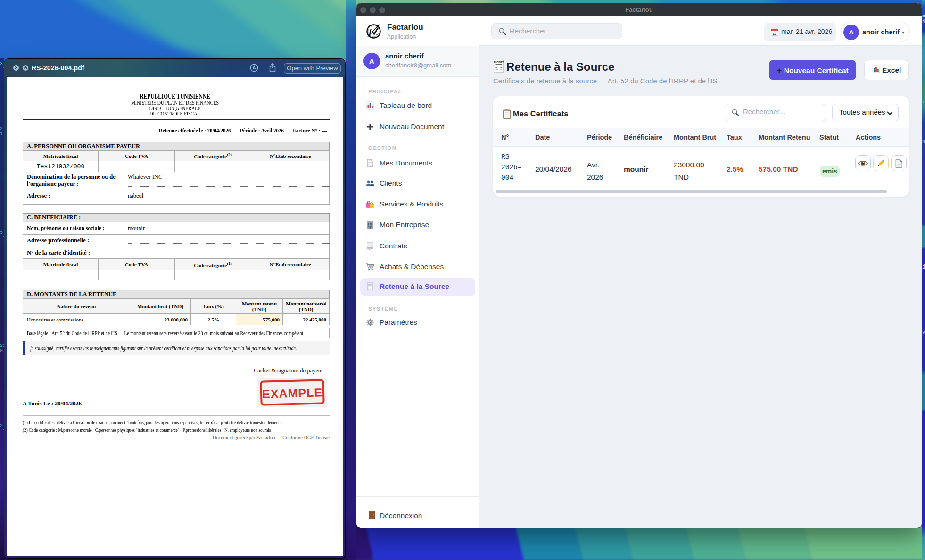  What do you see at coordinates (775, 34) in the screenshot?
I see `svg-text: 17` at bounding box center [775, 34].